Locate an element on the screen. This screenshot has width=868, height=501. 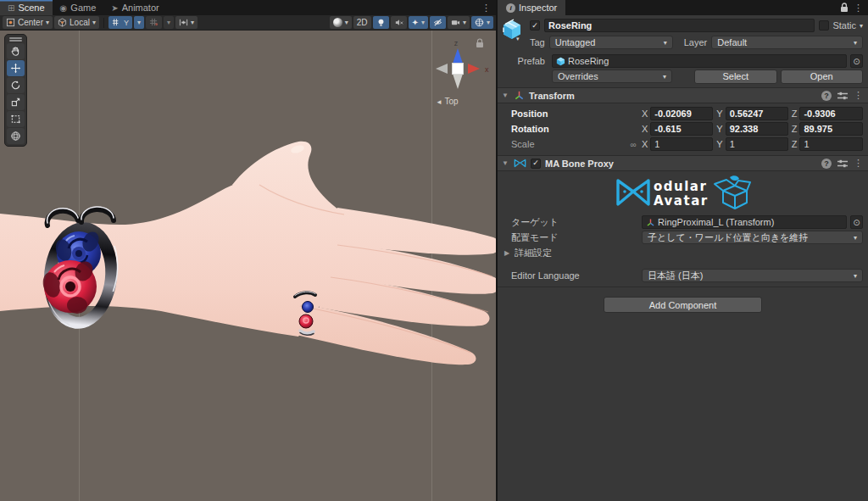
modular-avatar-butterfly-icon is located at coordinates (520, 163).